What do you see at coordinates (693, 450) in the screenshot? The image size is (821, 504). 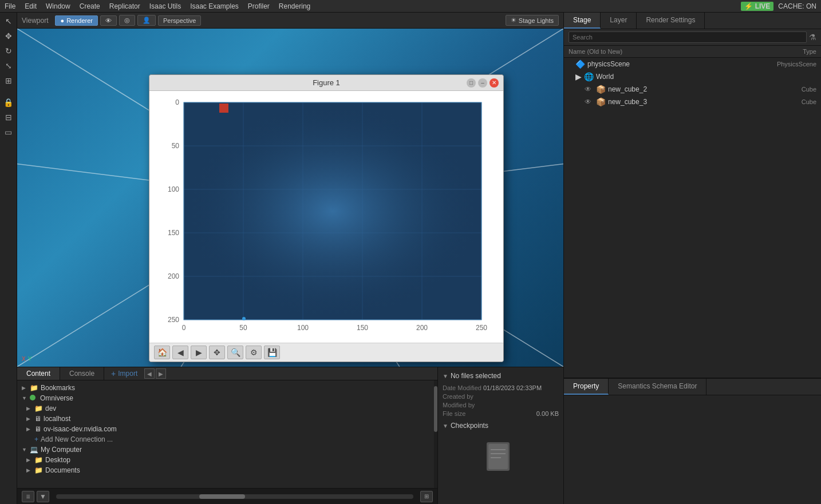 I see `property-body` at bounding box center [693, 450].